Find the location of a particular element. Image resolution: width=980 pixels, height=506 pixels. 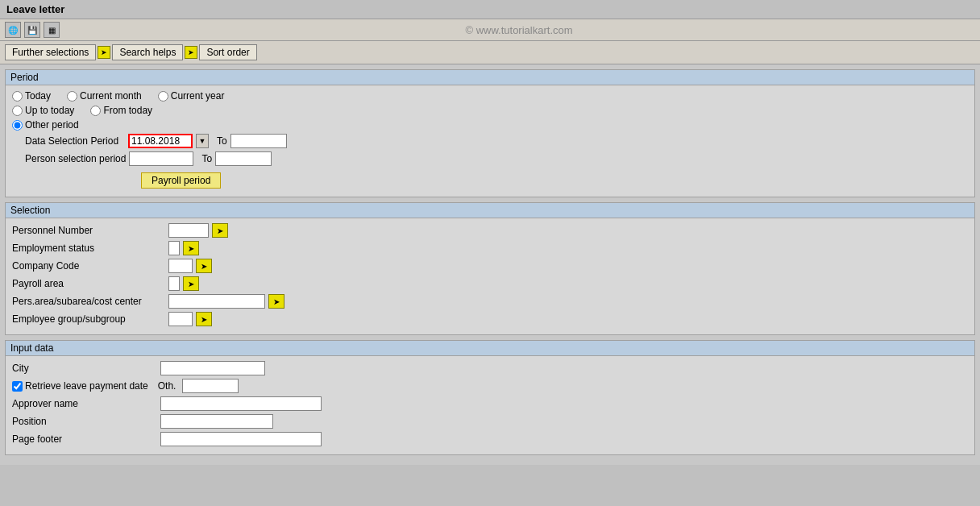

oth-label: Oth. is located at coordinates (168, 386).